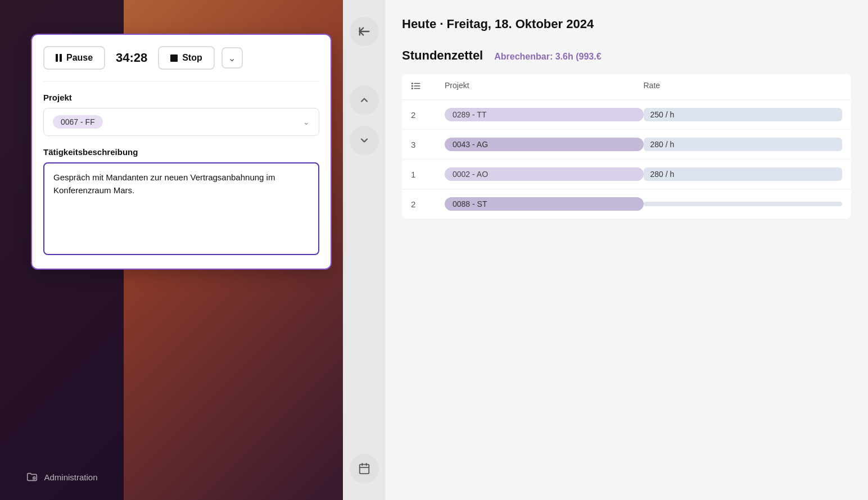  Describe the element at coordinates (187, 58) in the screenshot. I see `stop-button: Stop` at that location.